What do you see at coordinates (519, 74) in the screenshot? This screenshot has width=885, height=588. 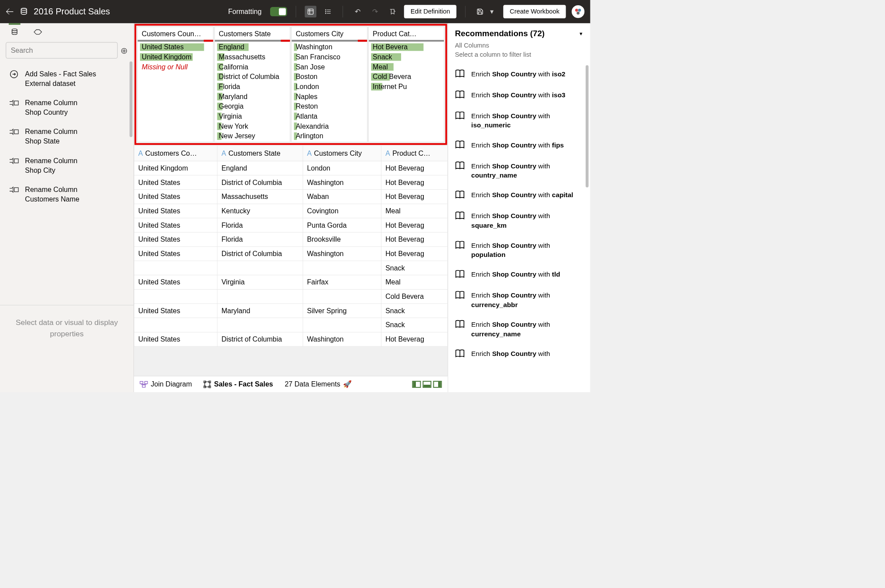 I see `recommendation-item: Enrich Shop Country with iso2` at bounding box center [519, 74].